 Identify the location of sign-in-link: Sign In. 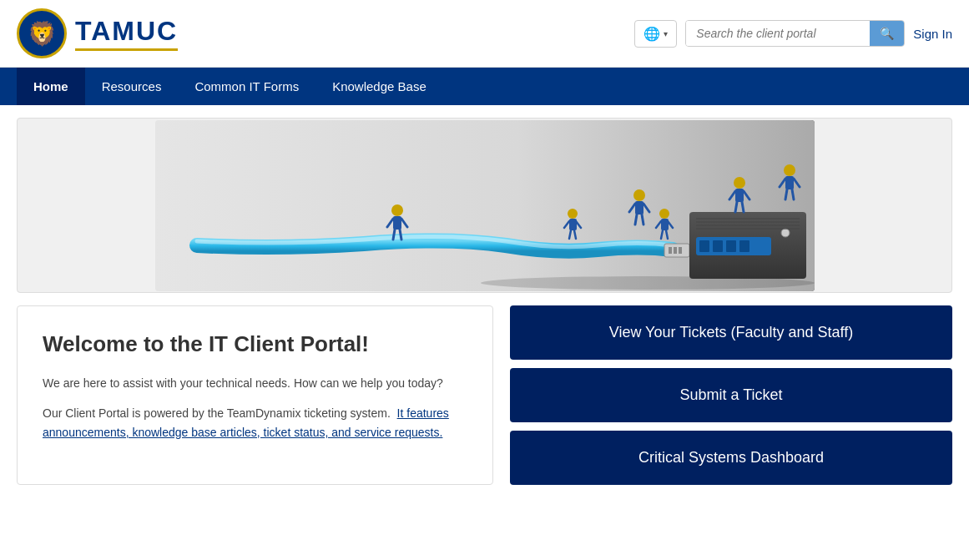
(933, 33).